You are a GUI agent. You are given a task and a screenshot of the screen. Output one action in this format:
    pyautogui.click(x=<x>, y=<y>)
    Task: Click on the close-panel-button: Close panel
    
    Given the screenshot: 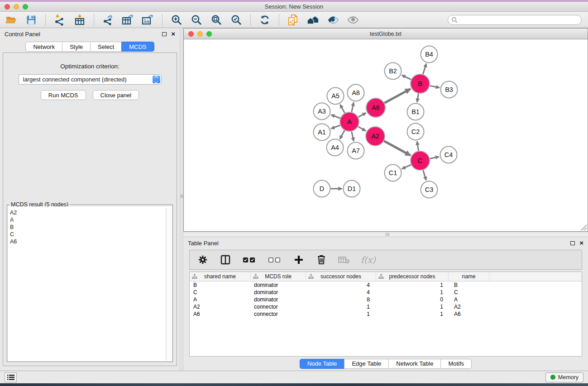 What is the action you would take?
    pyautogui.click(x=116, y=95)
    